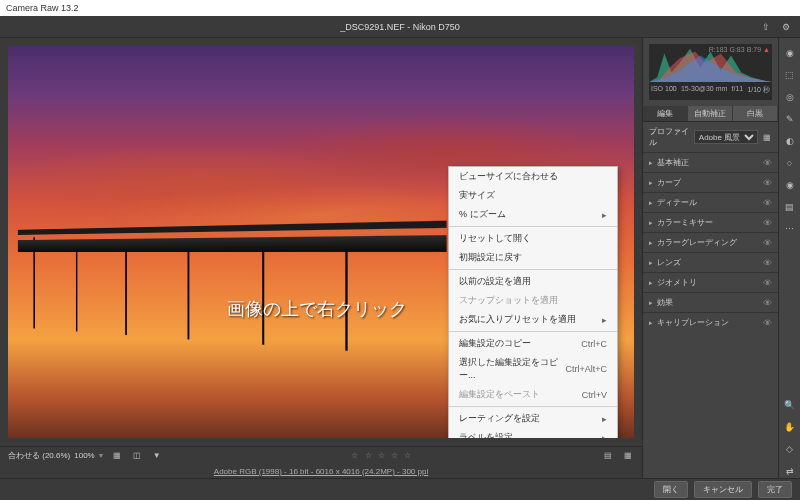  What do you see at coordinates (723, 490) in the screenshot?
I see `cancel-button: キャンセル` at bounding box center [723, 490].